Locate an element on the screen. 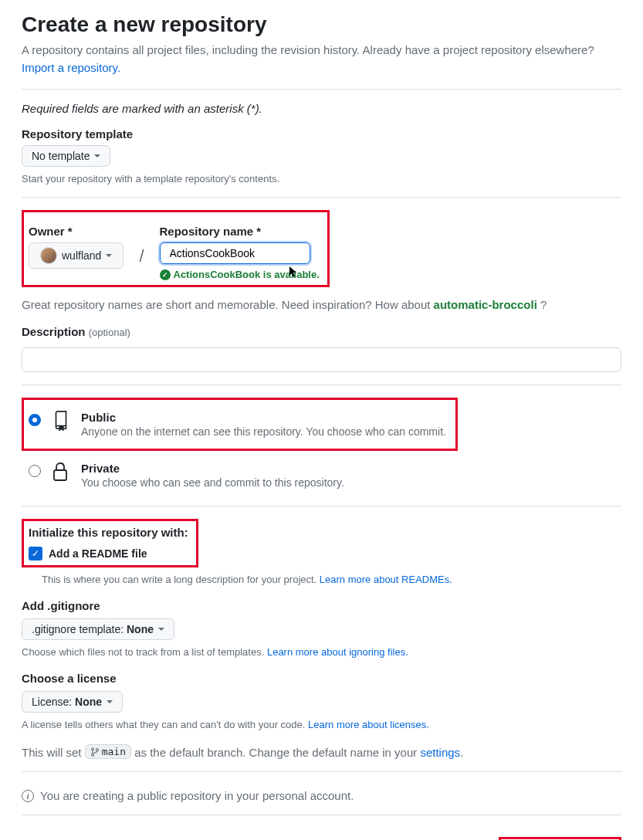  branch-pill: main is located at coordinates (108, 752).